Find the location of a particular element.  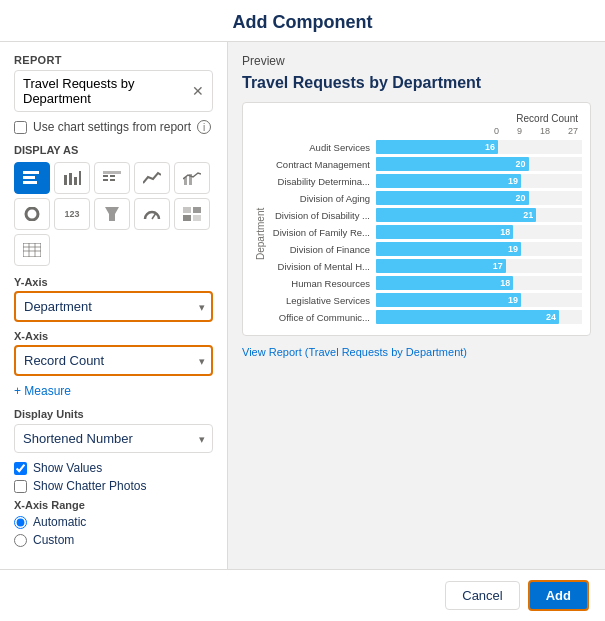

chart-type-line is located at coordinates (152, 178).